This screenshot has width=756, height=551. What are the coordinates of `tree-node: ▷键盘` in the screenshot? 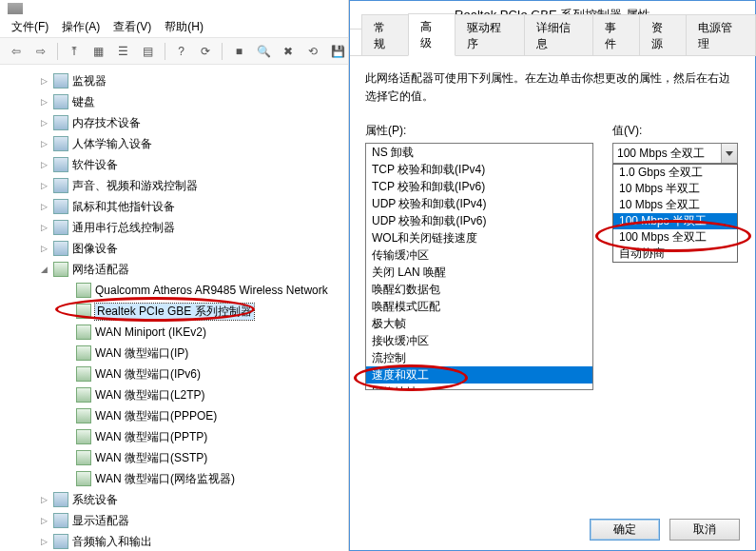 It's located at (176, 102).